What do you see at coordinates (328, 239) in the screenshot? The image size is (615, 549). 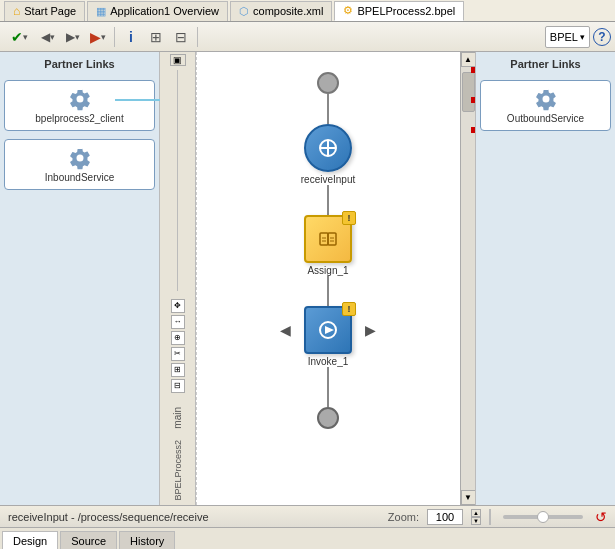 I see `assign-node-container: !` at bounding box center [328, 239].